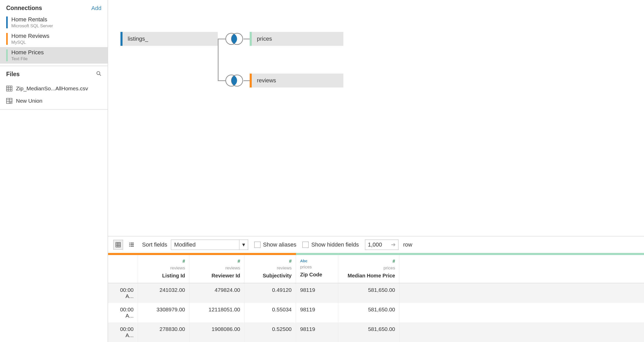 This screenshot has width=644, height=342. I want to click on connection-name: Home Rentals, so click(32, 20).